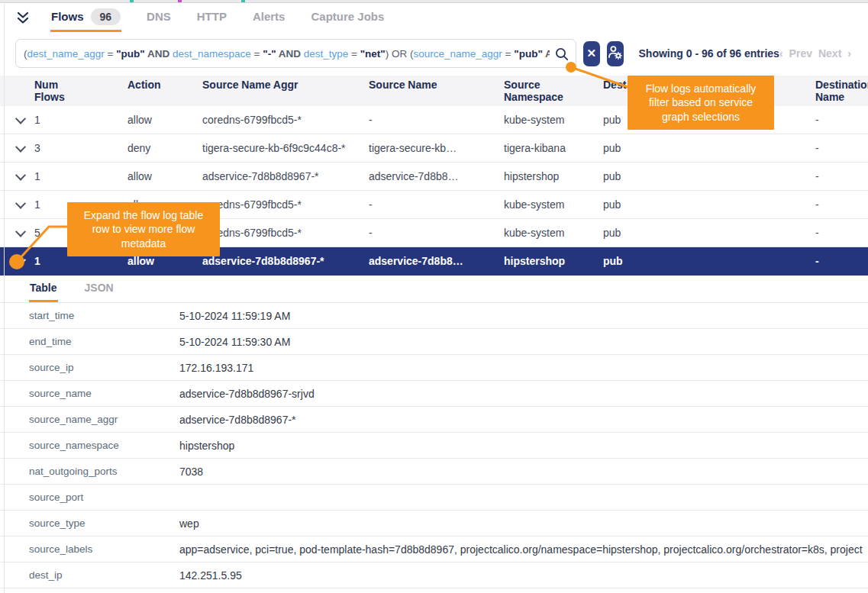  What do you see at coordinates (327, 53) in the screenshot?
I see `query-token-field: dest_type` at bounding box center [327, 53].